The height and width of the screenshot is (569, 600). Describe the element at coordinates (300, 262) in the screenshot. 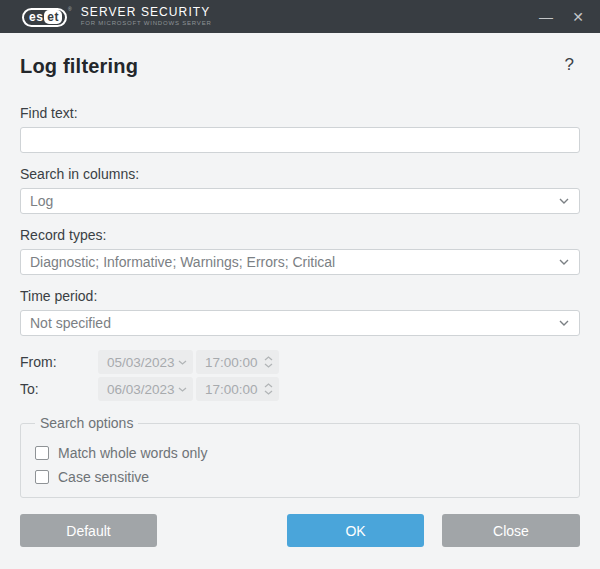

I see `record-types-dropdown: Diagnostic; Informative; Warnings; Error…` at that location.